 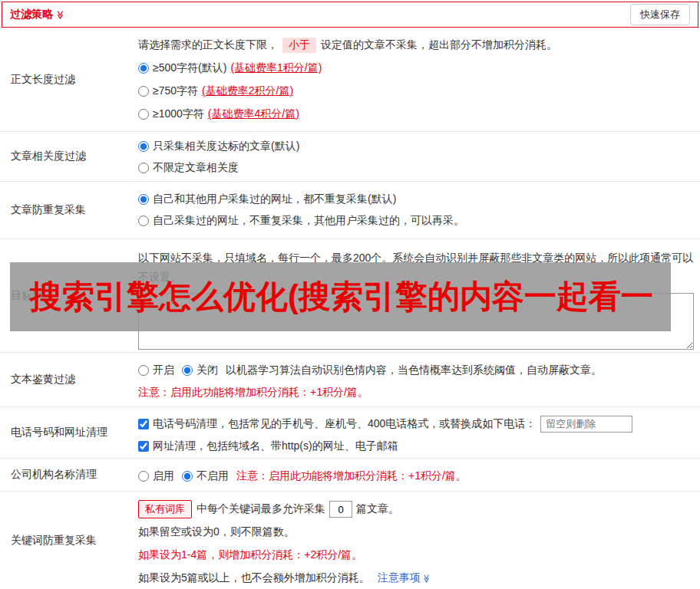 I want to click on notice-link: 注意事项 ≫, so click(x=404, y=578).